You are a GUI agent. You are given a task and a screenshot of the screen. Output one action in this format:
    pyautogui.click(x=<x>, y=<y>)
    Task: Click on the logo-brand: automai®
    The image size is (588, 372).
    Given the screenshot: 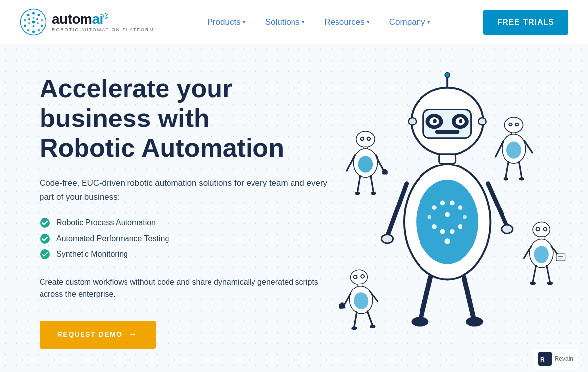 What is the action you would take?
    pyautogui.click(x=103, y=19)
    